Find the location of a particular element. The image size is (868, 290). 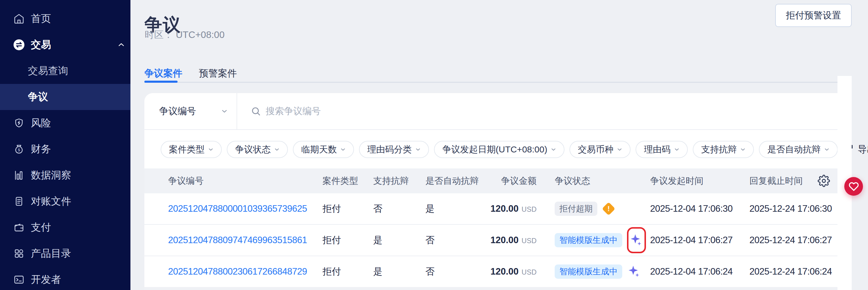

filter-row: 案件类型 争议状态 临期天数 理由码分类 争议发起日期(UTC+08:00) 交… is located at coordinates (498, 149).